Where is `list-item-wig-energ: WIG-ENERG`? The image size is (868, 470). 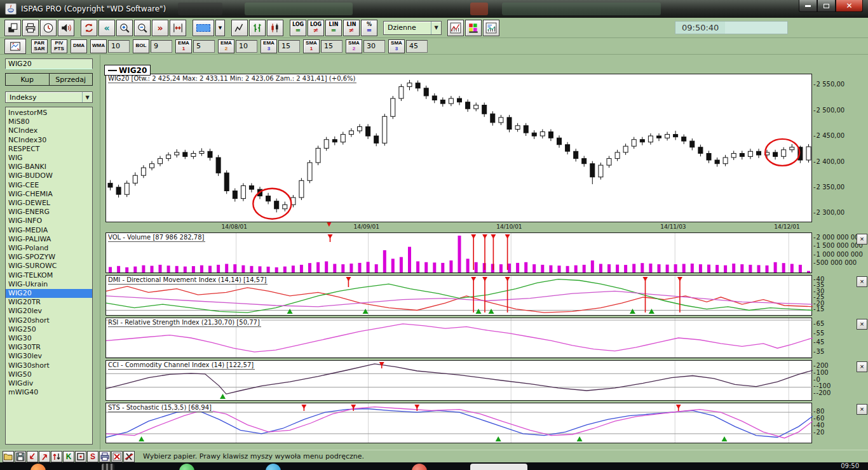
list-item-wig-energ: WIG-ENERG is located at coordinates (49, 212).